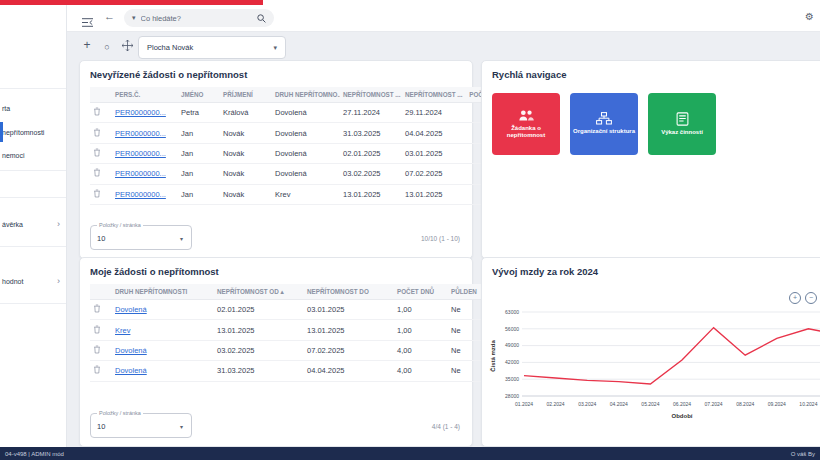 The image size is (820, 460). I want to click on search-input: ▾ Co hledáte?, so click(199, 18).